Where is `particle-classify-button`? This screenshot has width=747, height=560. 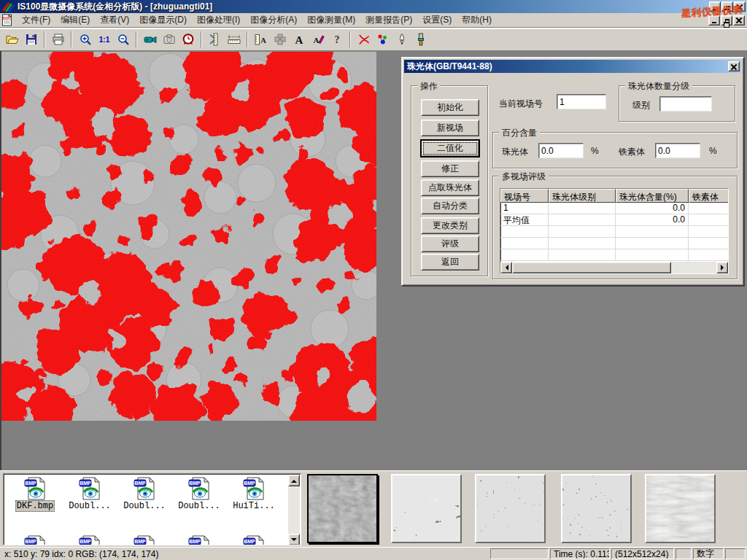
particle-classify-button is located at coordinates (382, 39).